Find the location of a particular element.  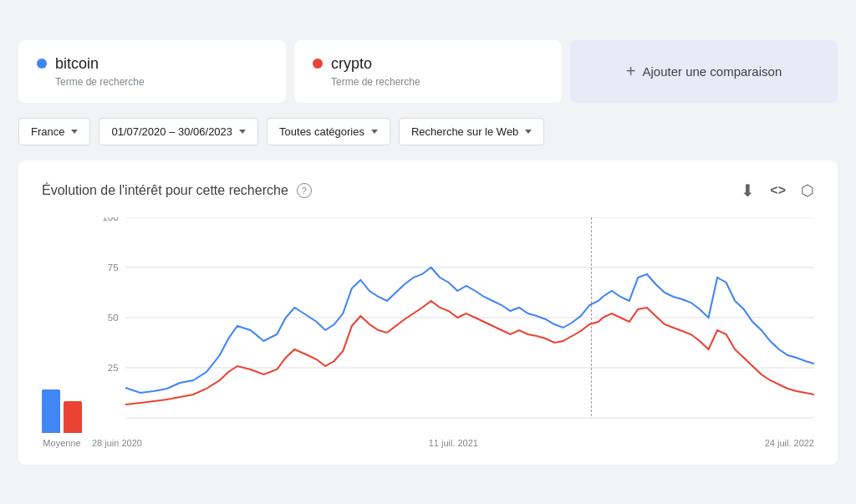

chart-actions: ⬇ <> ⬡ is located at coordinates (777, 191).